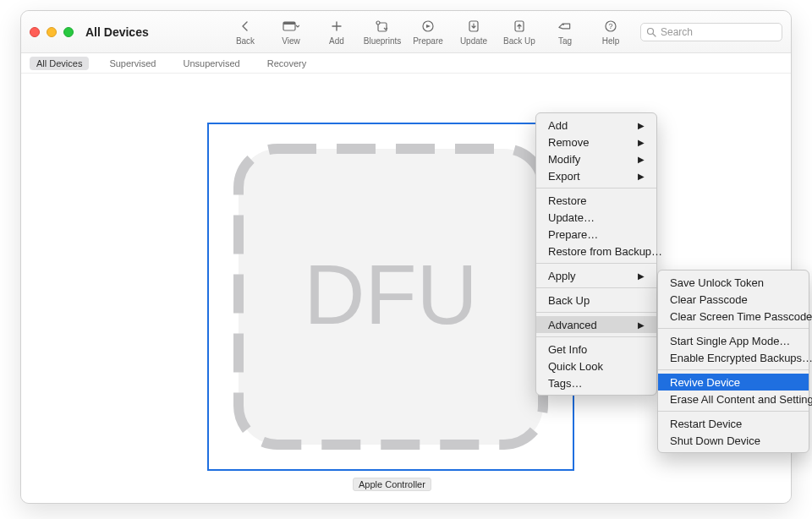  What do you see at coordinates (69, 32) in the screenshot?
I see `maximize-icon` at bounding box center [69, 32].